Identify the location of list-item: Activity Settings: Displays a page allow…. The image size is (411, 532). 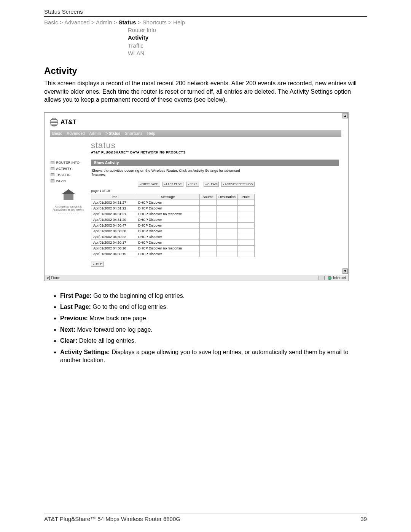
(213, 356).